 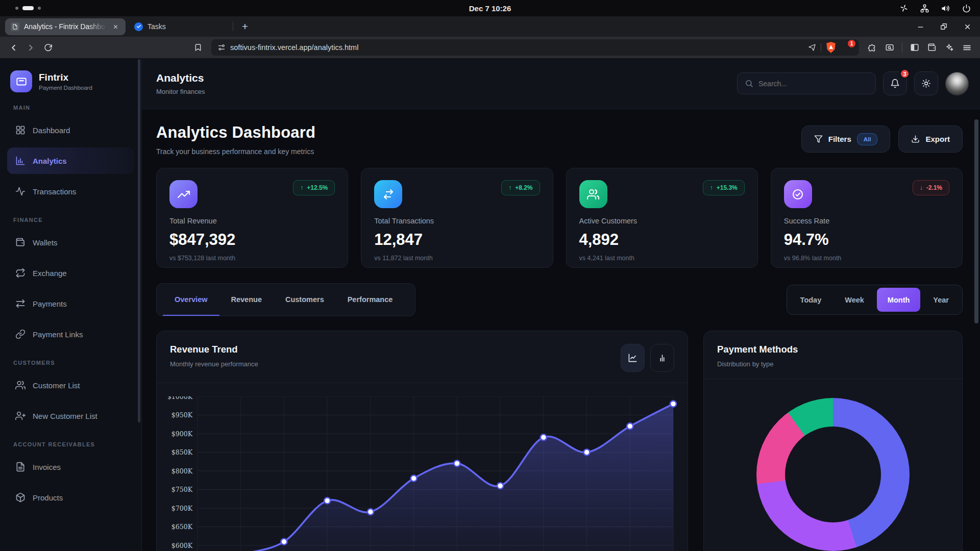 What do you see at coordinates (806, 84) in the screenshot?
I see `search-input-wrapper` at bounding box center [806, 84].